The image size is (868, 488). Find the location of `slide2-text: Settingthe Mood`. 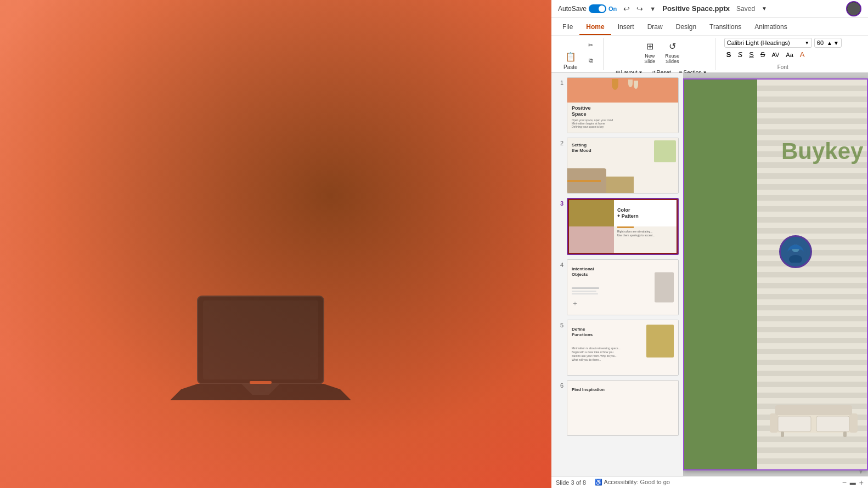

slide2-text: Settingthe Mood is located at coordinates (582, 148).